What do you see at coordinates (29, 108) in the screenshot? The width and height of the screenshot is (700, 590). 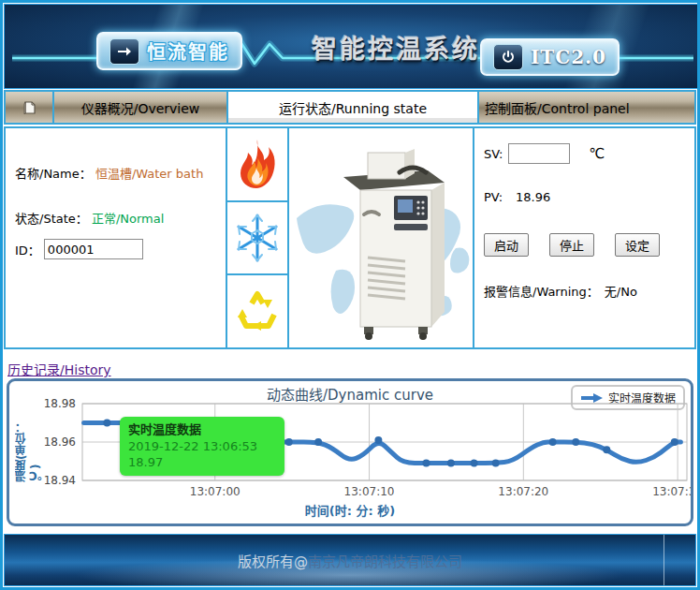 I see `page-icon` at bounding box center [29, 108].